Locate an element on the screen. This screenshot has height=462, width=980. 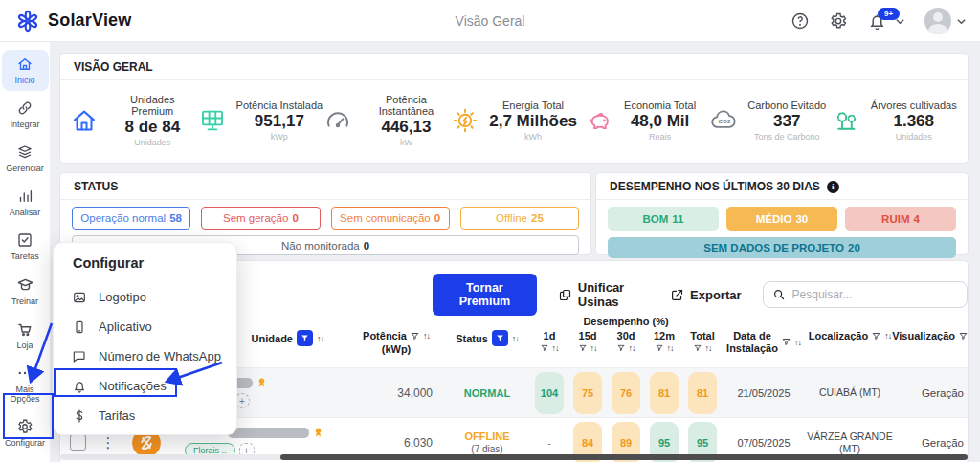
sidebar-item-inicio: Inicio is located at coordinates (25, 71).